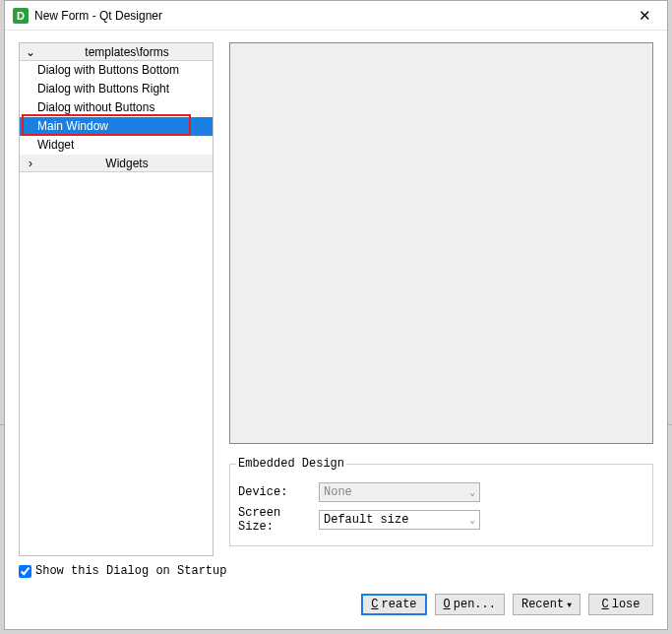 This screenshot has width=672, height=634. I want to click on window-title: New Form - Qt Designer, so click(329, 16).